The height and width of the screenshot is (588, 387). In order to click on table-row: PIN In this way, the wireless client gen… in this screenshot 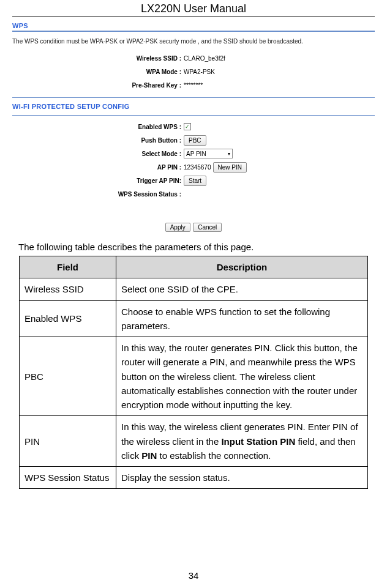, I will do `click(194, 442)`.